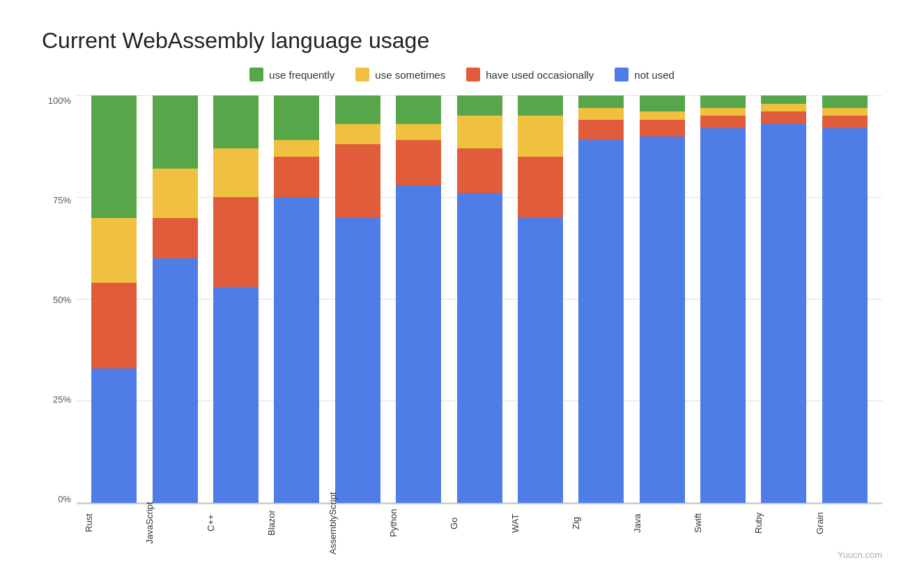  I want to click on x-axis-label: Go, so click(479, 525).